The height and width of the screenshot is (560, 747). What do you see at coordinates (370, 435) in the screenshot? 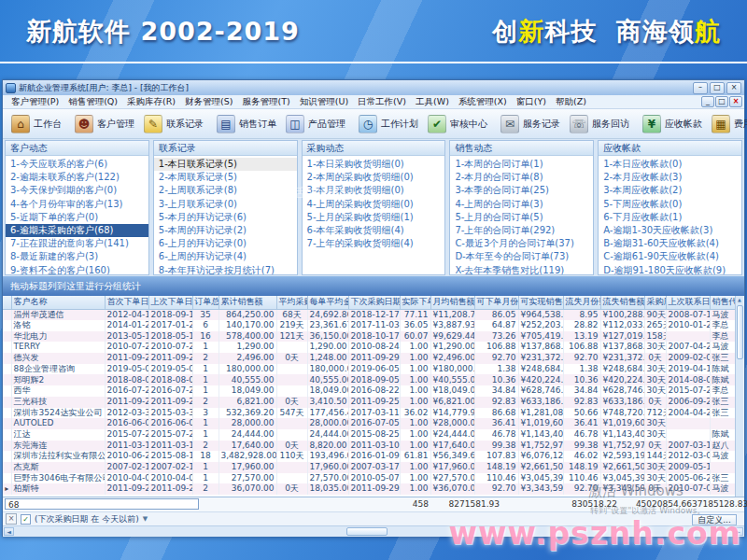
I see `table-row: 江达2015-07-262015-07-26124,444.0024,444.0…` at bounding box center [370, 435].